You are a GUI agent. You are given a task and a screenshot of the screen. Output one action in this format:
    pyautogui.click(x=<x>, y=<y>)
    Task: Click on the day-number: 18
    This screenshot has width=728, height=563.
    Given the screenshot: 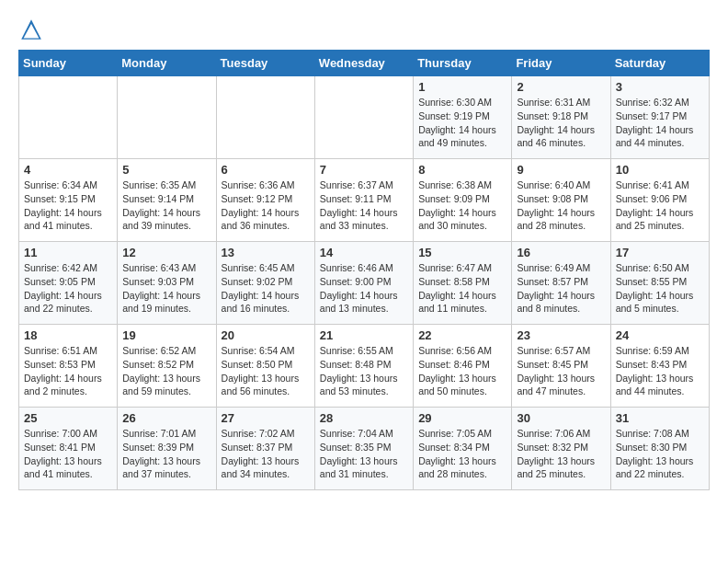 What is the action you would take?
    pyautogui.click(x=68, y=335)
    